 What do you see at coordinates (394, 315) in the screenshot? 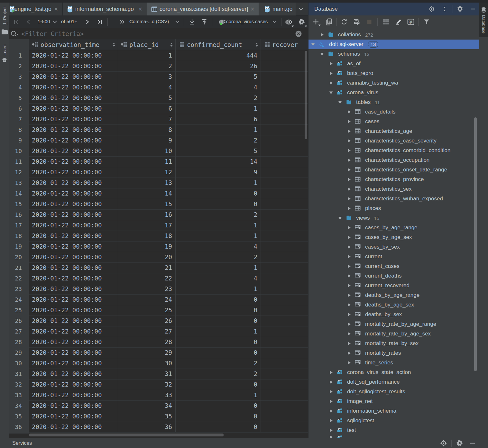
I see `tree-item-deaths_by_sex: deaths_by_sex` at bounding box center [394, 315].